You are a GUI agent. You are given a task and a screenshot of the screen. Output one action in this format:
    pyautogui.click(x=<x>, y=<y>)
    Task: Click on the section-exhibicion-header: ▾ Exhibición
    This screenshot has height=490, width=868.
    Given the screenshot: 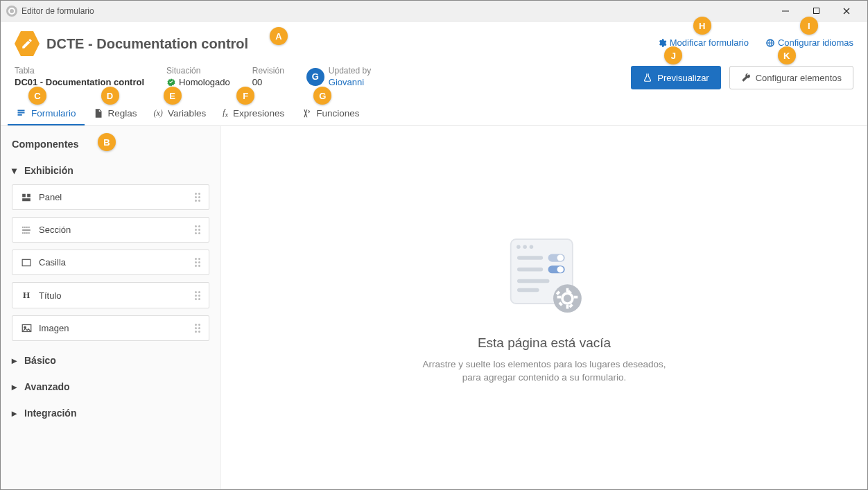 What is the action you would take?
    pyautogui.click(x=111, y=170)
    